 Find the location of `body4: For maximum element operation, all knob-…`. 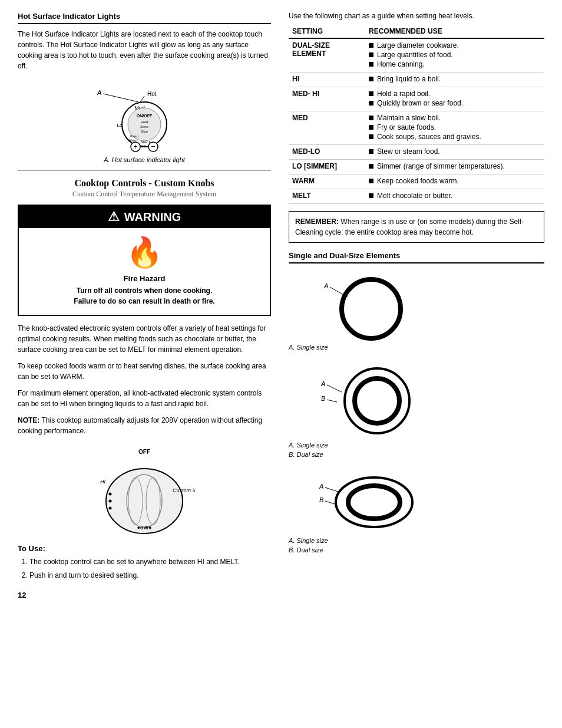

body4: For maximum element operation, all knob-… is located at coordinates (144, 398).